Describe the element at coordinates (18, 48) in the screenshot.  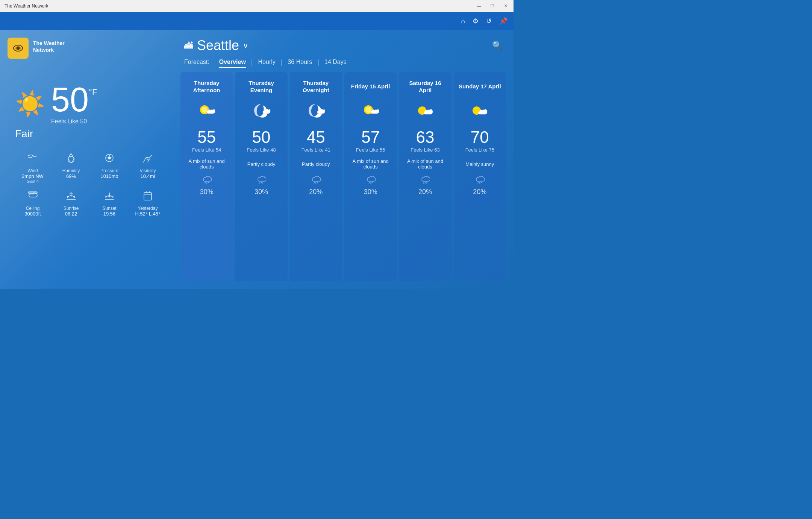
I see `logo-icon` at that location.